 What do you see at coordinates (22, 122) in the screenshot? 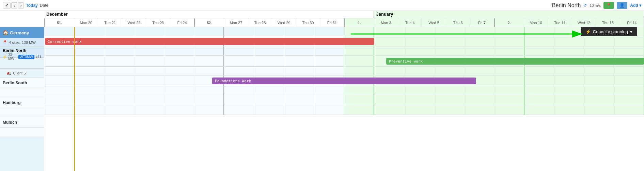
I see `munich-item: Munich` at bounding box center [22, 122].